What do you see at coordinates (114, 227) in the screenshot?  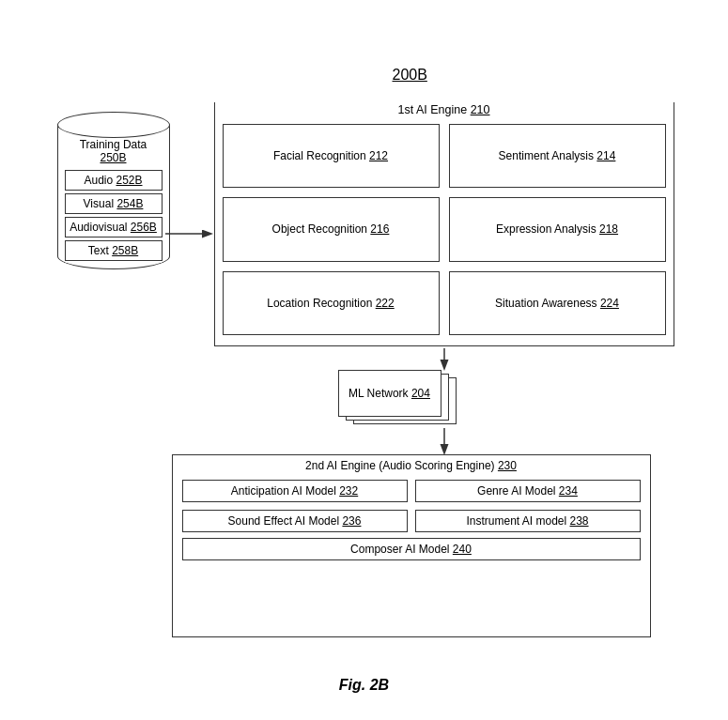 I see `audiovisual-item: Audiovisual 256B` at bounding box center [114, 227].